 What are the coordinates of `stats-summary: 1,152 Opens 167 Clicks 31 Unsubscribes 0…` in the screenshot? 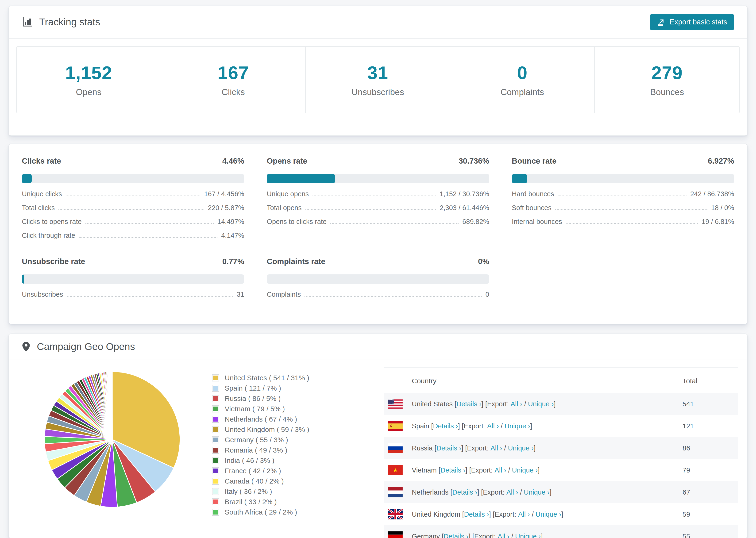 It's located at (378, 80).